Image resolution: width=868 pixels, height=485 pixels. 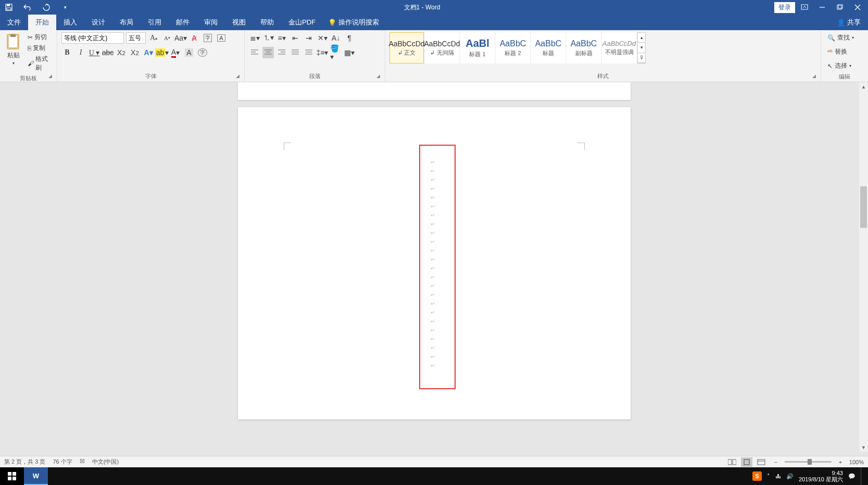 What do you see at coordinates (822, 7) in the screenshot?
I see `minimize-icon` at bounding box center [822, 7].